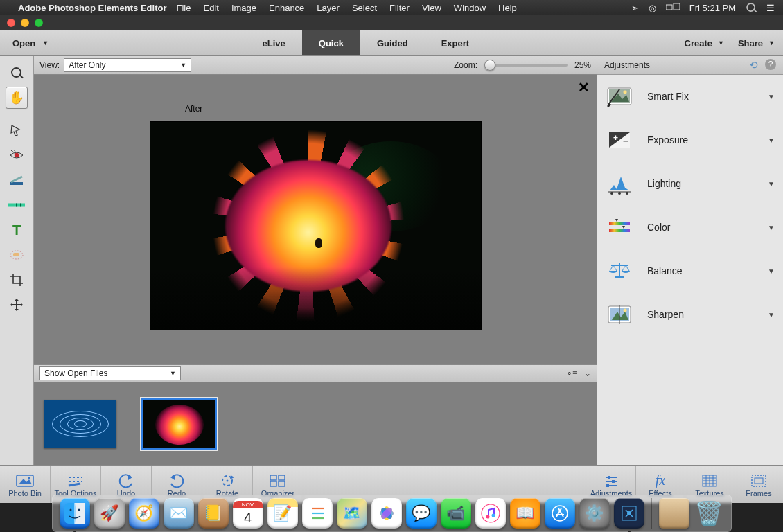 The image size is (783, 532). I want to click on menu-window: Window, so click(470, 8).